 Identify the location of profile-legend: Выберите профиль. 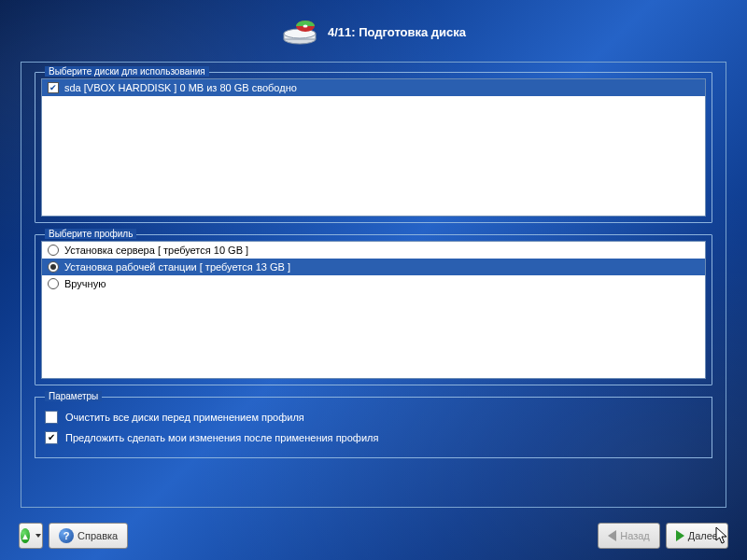
(91, 233).